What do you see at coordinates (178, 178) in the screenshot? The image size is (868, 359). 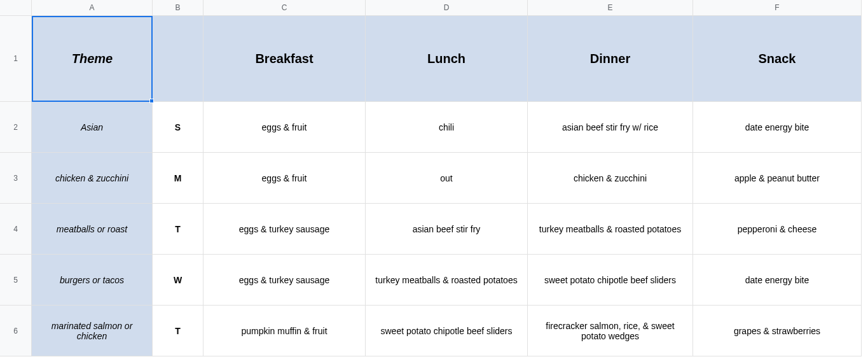 I see `cell-b3: M` at bounding box center [178, 178].